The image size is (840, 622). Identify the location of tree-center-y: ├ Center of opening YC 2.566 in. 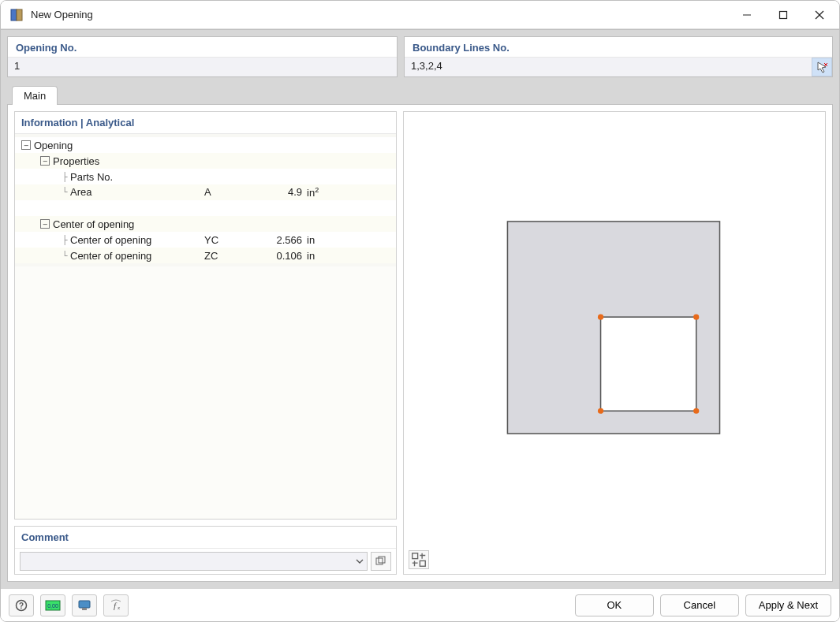
(205, 240).